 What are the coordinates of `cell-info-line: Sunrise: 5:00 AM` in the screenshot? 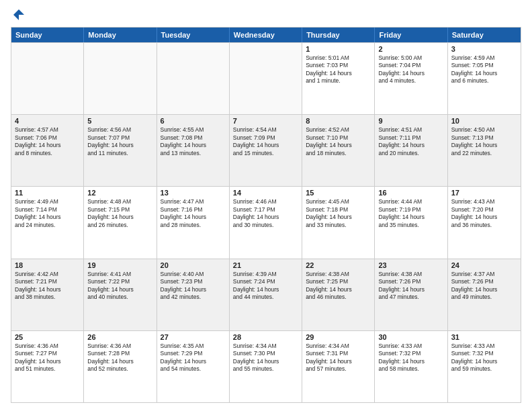 It's located at (411, 58).